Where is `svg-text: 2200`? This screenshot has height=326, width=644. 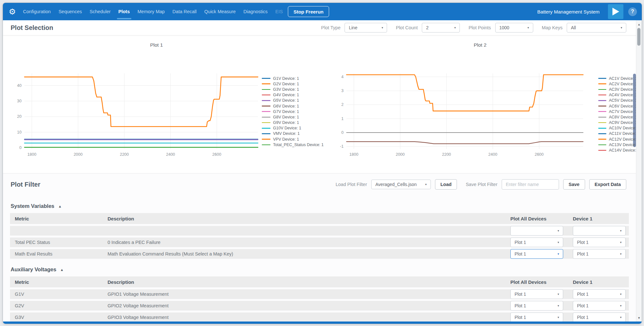
svg-text: 2200 is located at coordinates (447, 154).